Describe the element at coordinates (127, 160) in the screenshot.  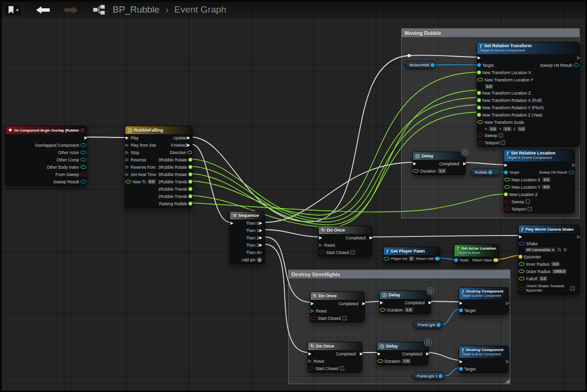
I see `exec-in-reverse: ▷` at that location.